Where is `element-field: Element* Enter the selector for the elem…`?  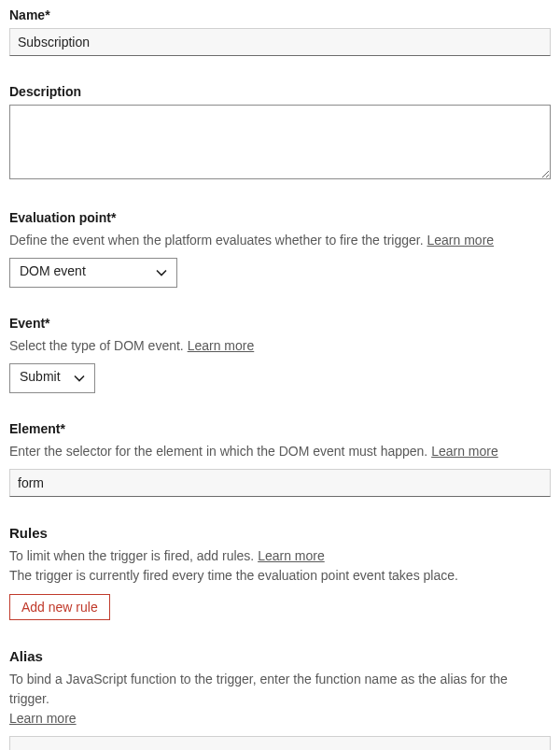
element-field: Element* Enter the selector for the elem… is located at coordinates (280, 460).